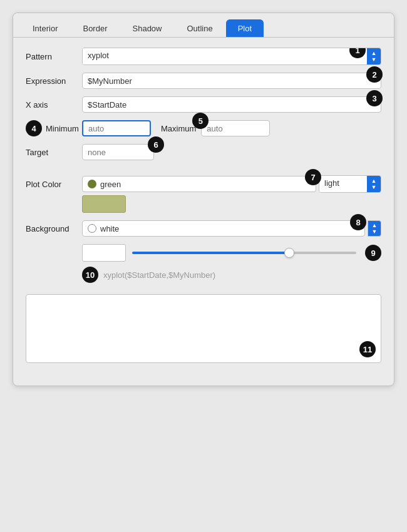 This screenshot has height=532, width=407. What do you see at coordinates (232, 105) in the screenshot?
I see `xaxis-input` at bounding box center [232, 105].